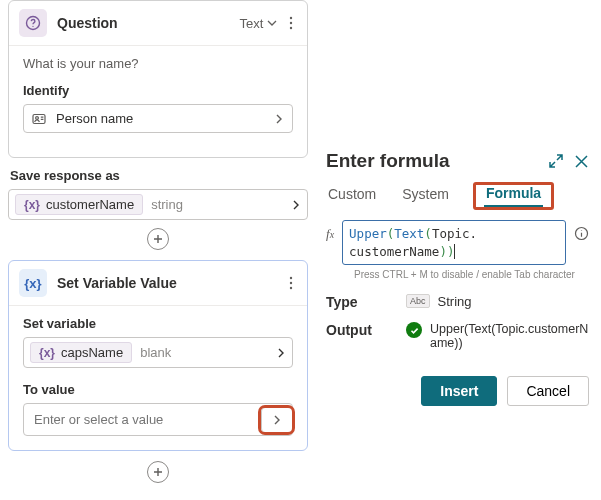  I want to click on tab-system: System, so click(426, 196).